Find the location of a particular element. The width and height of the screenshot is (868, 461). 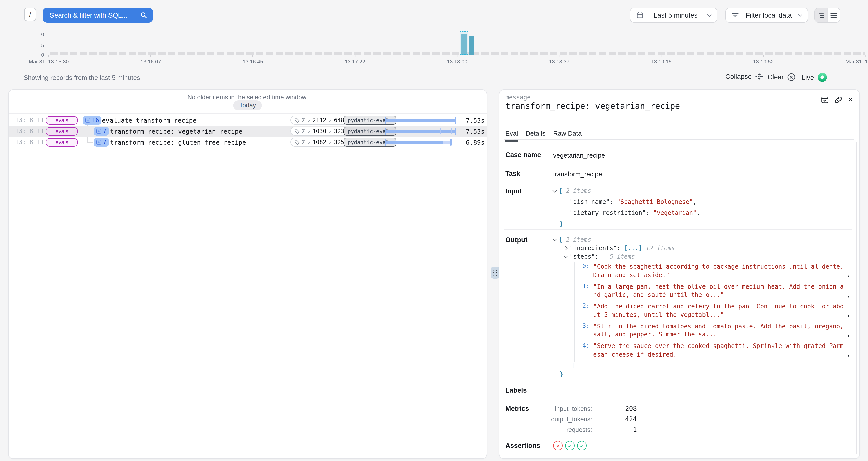

collapse-vertical-icon is located at coordinates (759, 76).